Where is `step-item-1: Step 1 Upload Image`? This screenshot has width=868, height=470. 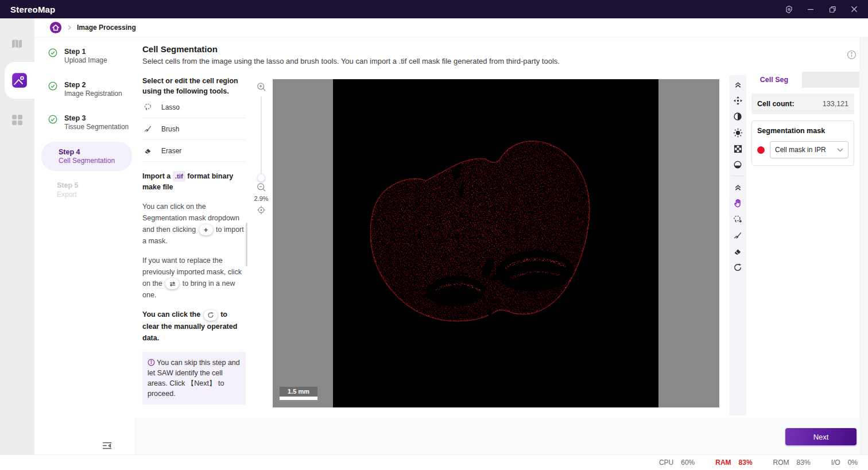 step-item-1: Step 1 Upload Image is located at coordinates (84, 56).